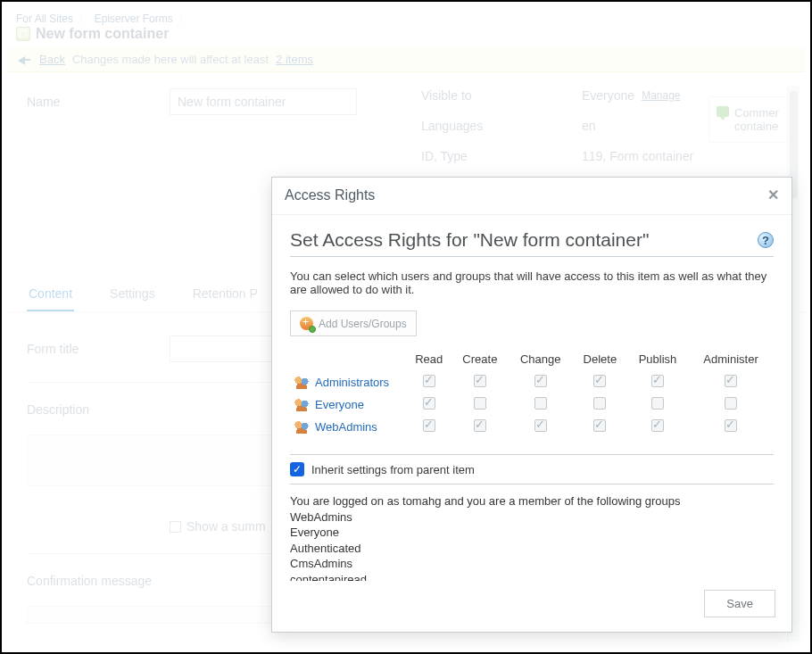 The height and width of the screenshot is (654, 812). I want to click on group-membership-item: Everyone, so click(532, 533).